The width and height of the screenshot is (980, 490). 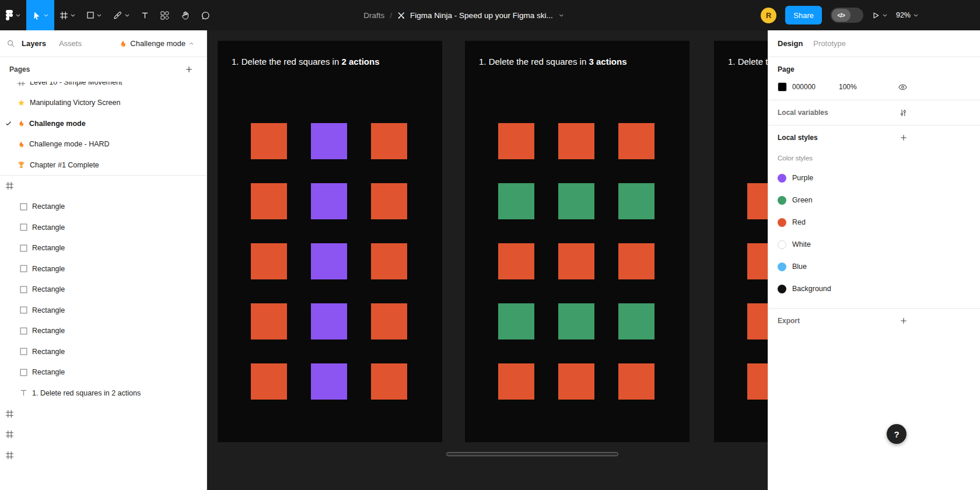 What do you see at coordinates (769, 15) in the screenshot?
I see `avatar: R` at bounding box center [769, 15].